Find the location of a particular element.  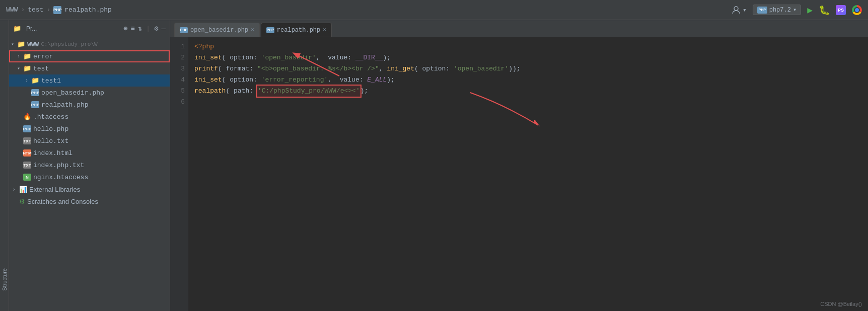

sep2: › is located at coordinates (48, 10).